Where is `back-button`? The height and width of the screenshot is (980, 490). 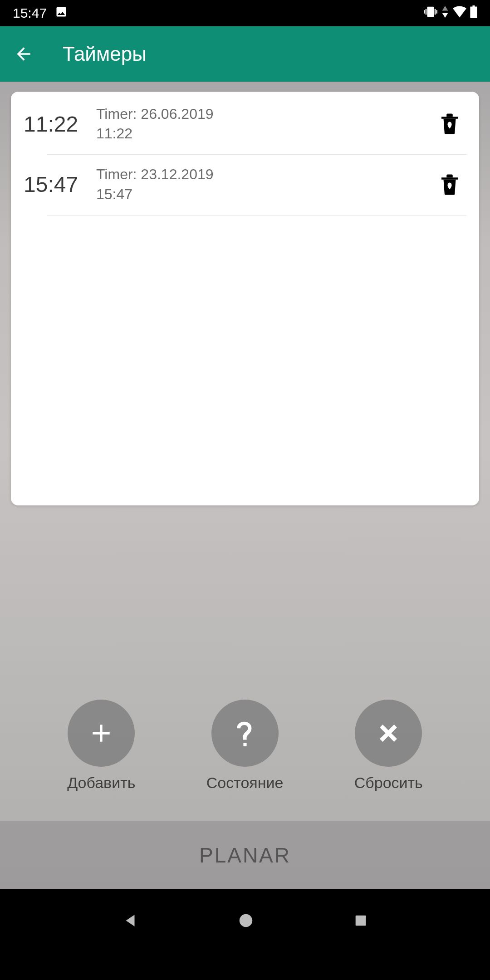 back-button is located at coordinates (24, 54).